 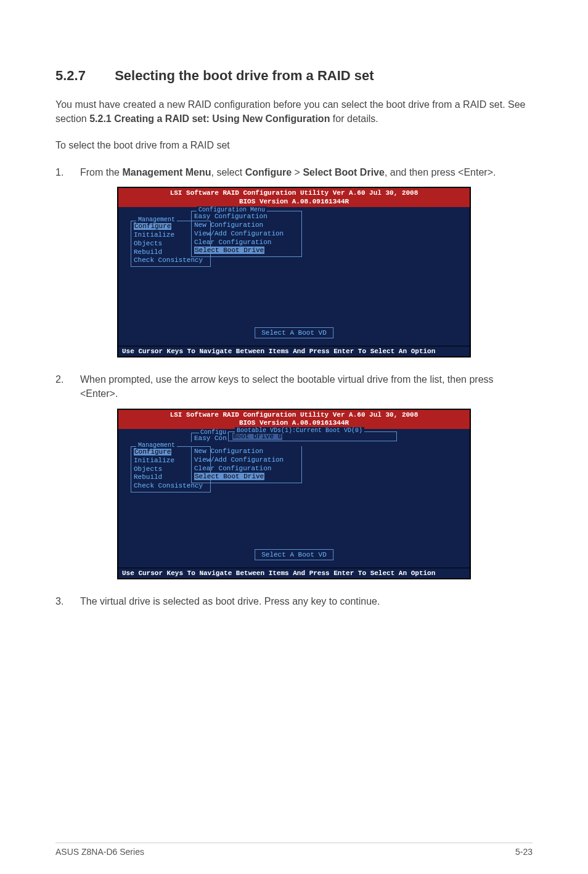 I want to click on step-3: 3. The virtual drive is selected as boot…, so click(x=294, y=602).